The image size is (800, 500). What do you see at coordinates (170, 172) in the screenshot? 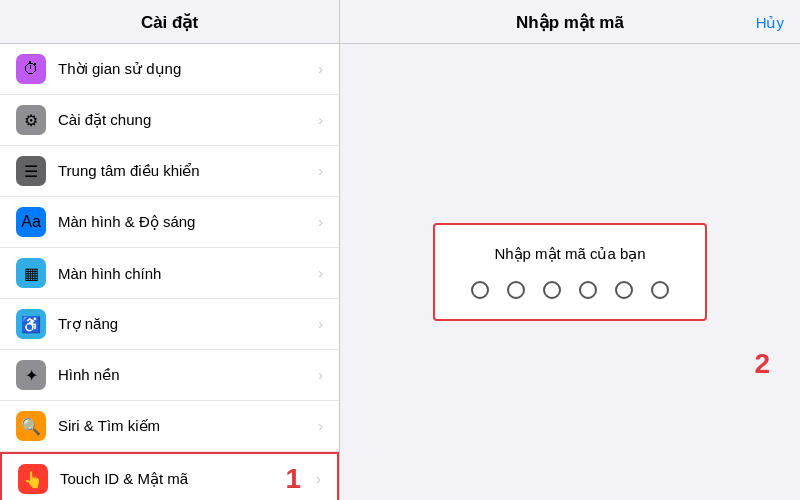
I see `settings-item-trung-tam: ☰Trung tâm điều khiển›` at bounding box center [170, 172].